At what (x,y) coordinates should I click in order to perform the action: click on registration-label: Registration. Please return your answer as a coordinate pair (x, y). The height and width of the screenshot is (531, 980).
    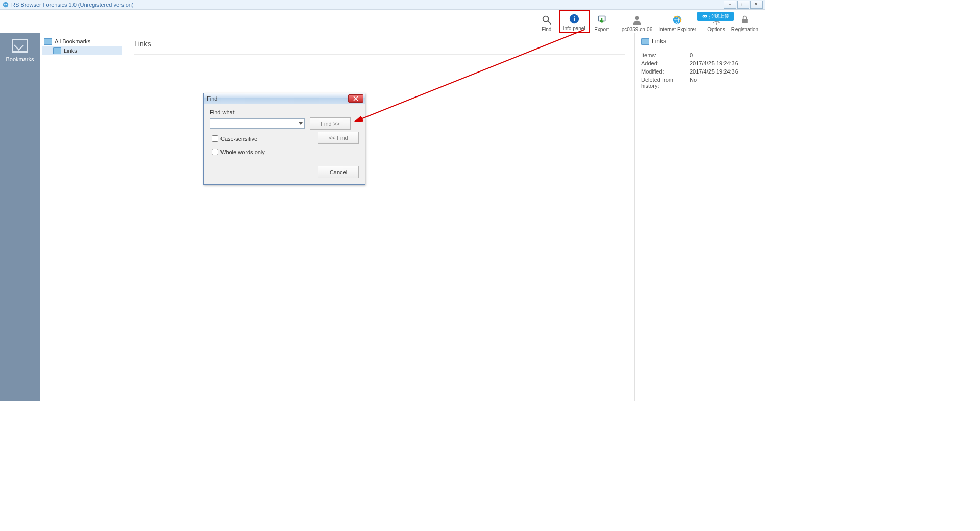
    Looking at the image, I should click on (745, 30).